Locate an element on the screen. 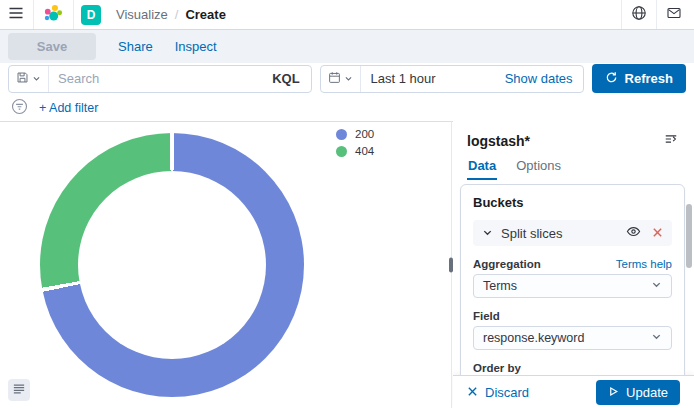 This screenshot has width=694, height=408. menu-button is located at coordinates (16, 14).